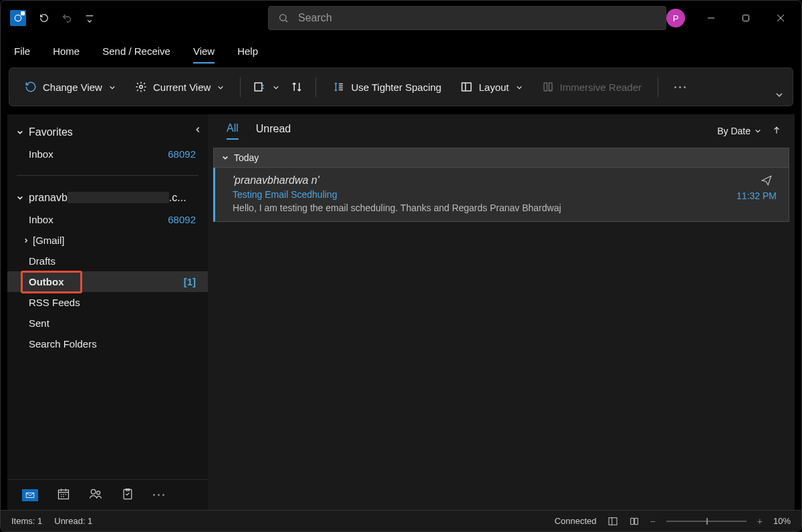  Describe the element at coordinates (39, 323) in the screenshot. I see `folder-label: Sent` at that location.